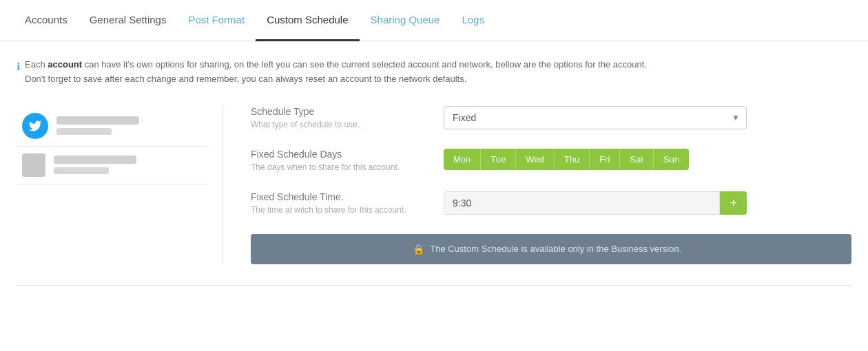  What do you see at coordinates (245, 78) in the screenshot?
I see `info-text-part3: Don't forget to save after each change a…` at bounding box center [245, 78].